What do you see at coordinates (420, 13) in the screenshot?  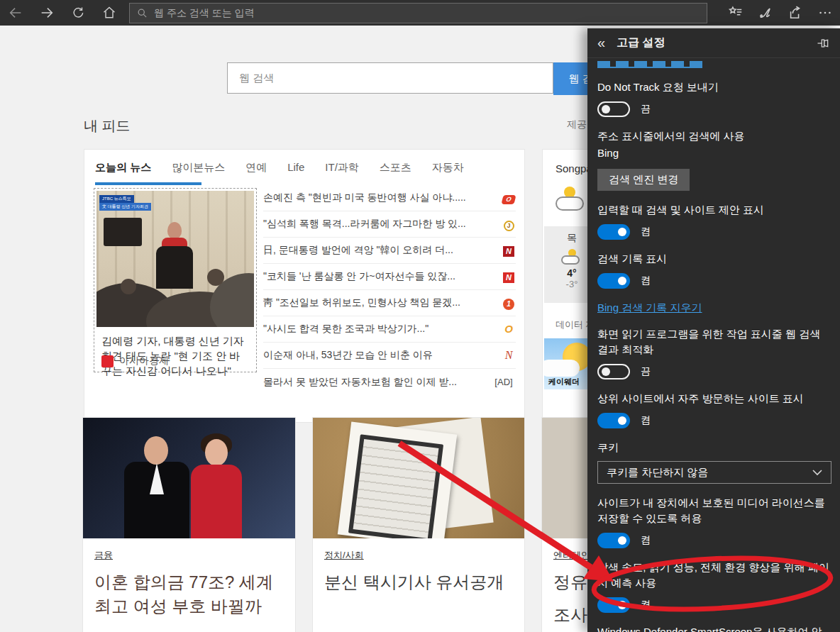 I see `browser-toolbar: 웹 주소 검색 또는 입력` at bounding box center [420, 13].